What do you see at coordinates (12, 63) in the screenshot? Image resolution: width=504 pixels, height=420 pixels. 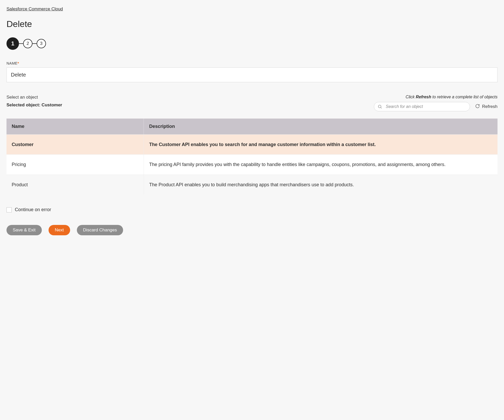 I see `name-label-text: NAME` at bounding box center [12, 63].